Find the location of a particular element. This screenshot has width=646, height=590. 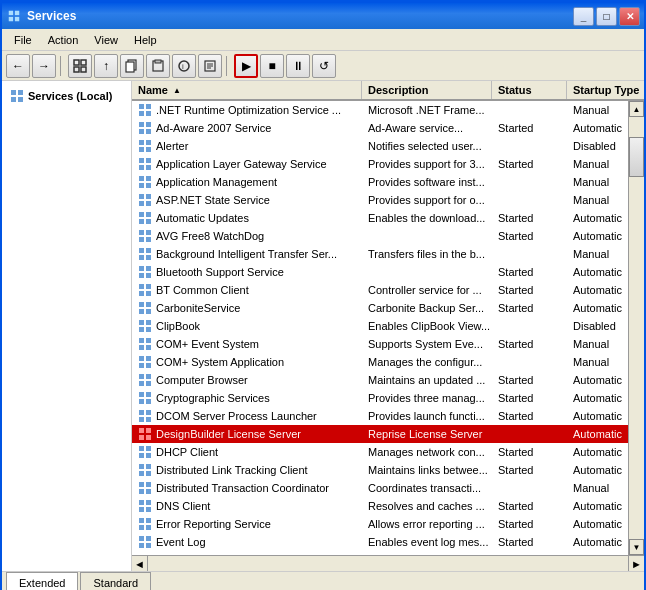

restart-button: ↺ is located at coordinates (324, 66).